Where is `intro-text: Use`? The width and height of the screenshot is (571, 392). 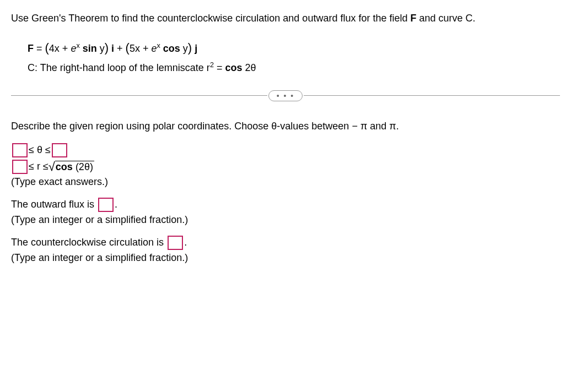
intro-text: Use is located at coordinates (21, 18).